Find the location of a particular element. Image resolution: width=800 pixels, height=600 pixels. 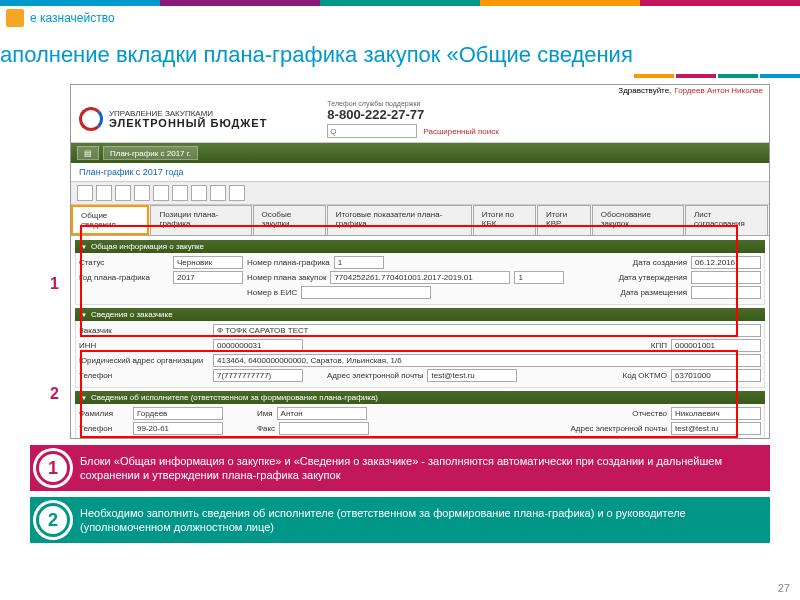

logo-text: УПРАВЛЕНИЕ ЗАКУПКАМИ ЭЛЕКТРОННЫЙ БЮДЖЕТ is located at coordinates (188, 120).